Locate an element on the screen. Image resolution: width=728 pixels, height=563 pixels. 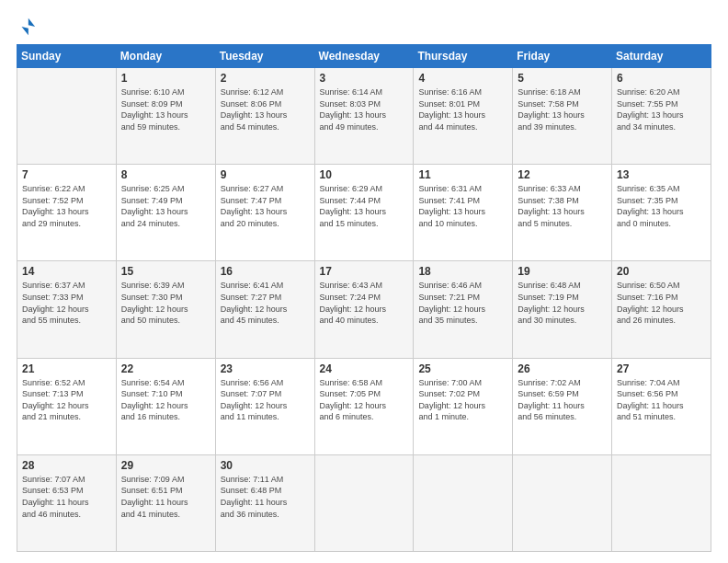
day-info: Sunrise: 6:33 AM Sunset: 7:38 PM Dayligh… is located at coordinates (563, 206).